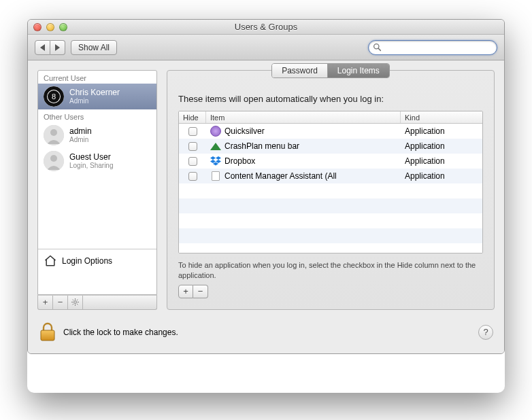 The width and height of the screenshot is (532, 420). I want to click on item-name: Dropbox, so click(239, 161).